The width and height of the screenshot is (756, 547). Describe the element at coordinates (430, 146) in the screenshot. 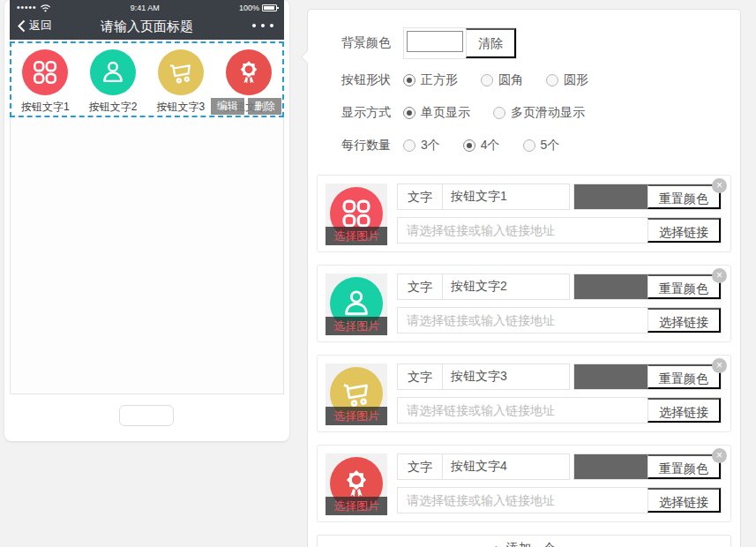

I see `option-label: 3个` at that location.